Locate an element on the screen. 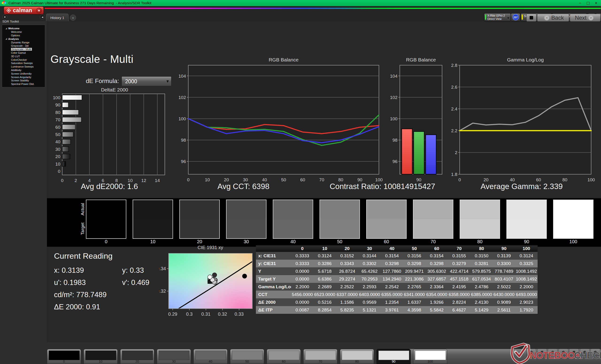  svg-text: 2 is located at coordinates (76, 181).